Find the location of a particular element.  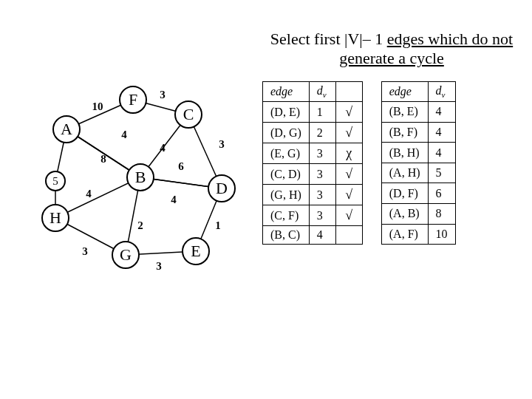

table-row: (E, G)3χ is located at coordinates (313, 154).